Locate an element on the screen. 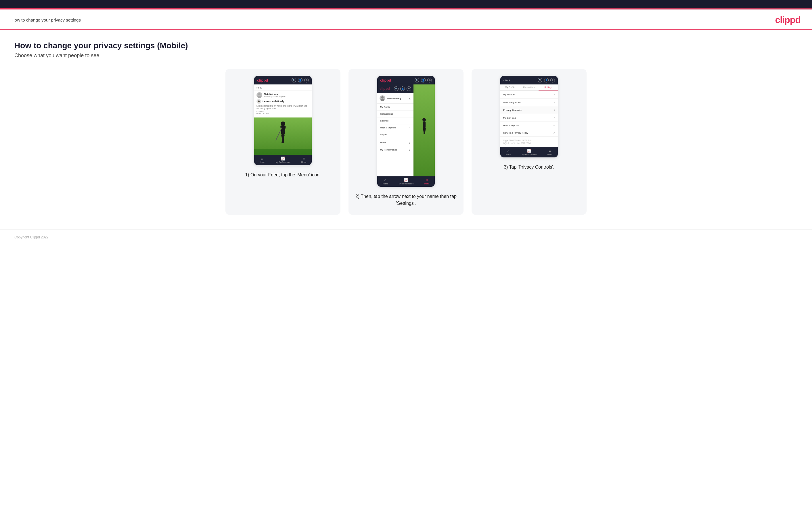 This screenshot has width=812, height=507. phone2-nav-section: Home ∨ My Performance ∨ is located at coordinates (395, 146).